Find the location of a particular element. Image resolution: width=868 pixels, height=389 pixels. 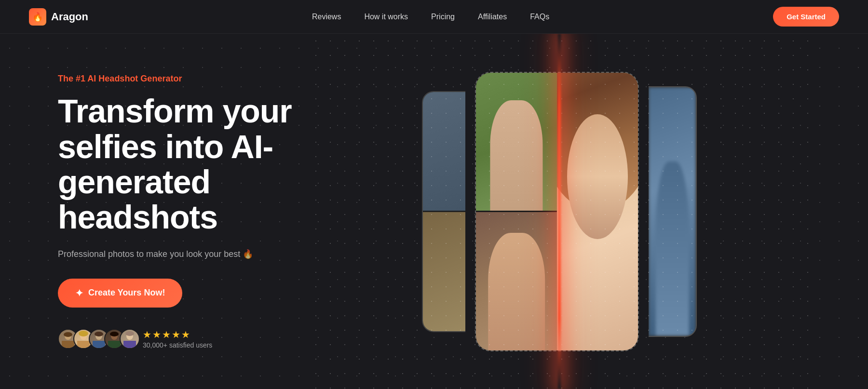

avatar is located at coordinates (130, 339).